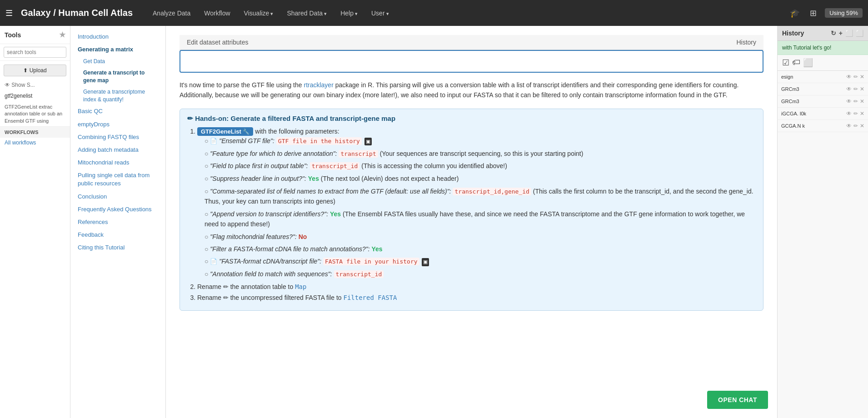  What do you see at coordinates (35, 35) in the screenshot?
I see `tools-header: Tools ★` at bounding box center [35, 35].